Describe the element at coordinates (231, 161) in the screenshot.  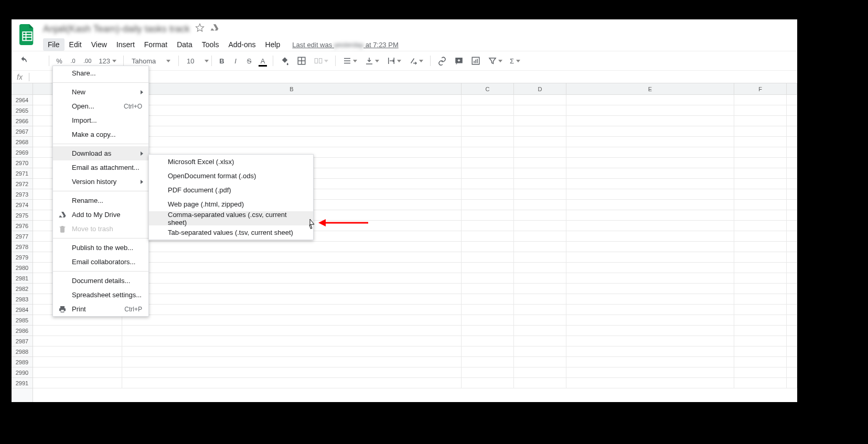
I see `download-xlsx: Microsoft Excel (.xlsx)` at that location.